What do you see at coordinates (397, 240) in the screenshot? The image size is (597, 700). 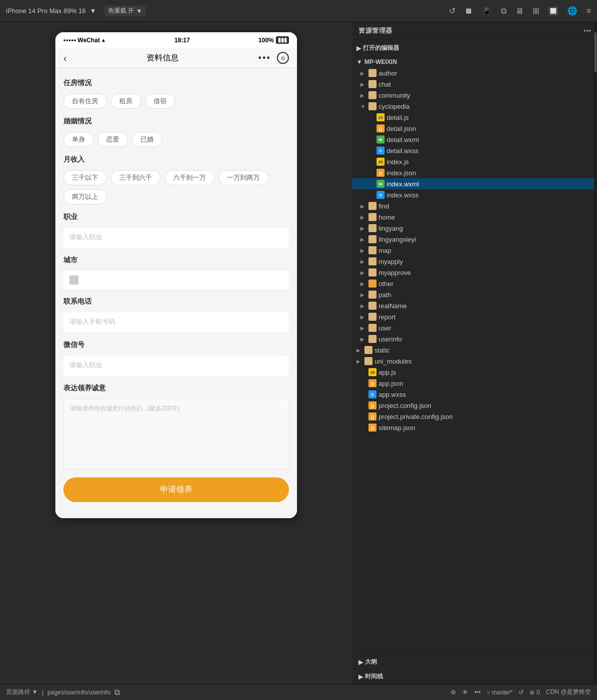 I see `folder-label-lingyangxieyi: lingyangxieyi` at bounding box center [397, 240].